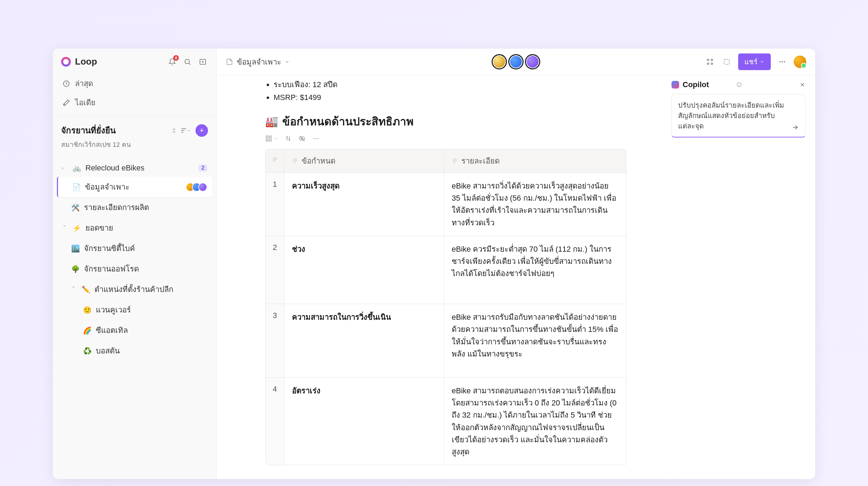  I want to click on search-button, so click(187, 62).